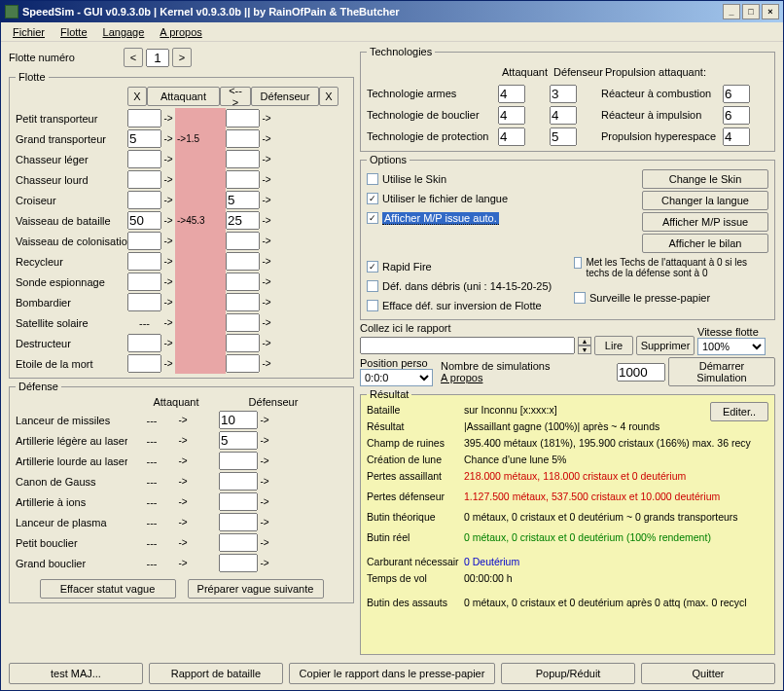 Image resolution: width=784 pixels, height=691 pixels. Describe the element at coordinates (705, 243) in the screenshot. I see `show-bilan-button: Afficher le bilan` at that location.